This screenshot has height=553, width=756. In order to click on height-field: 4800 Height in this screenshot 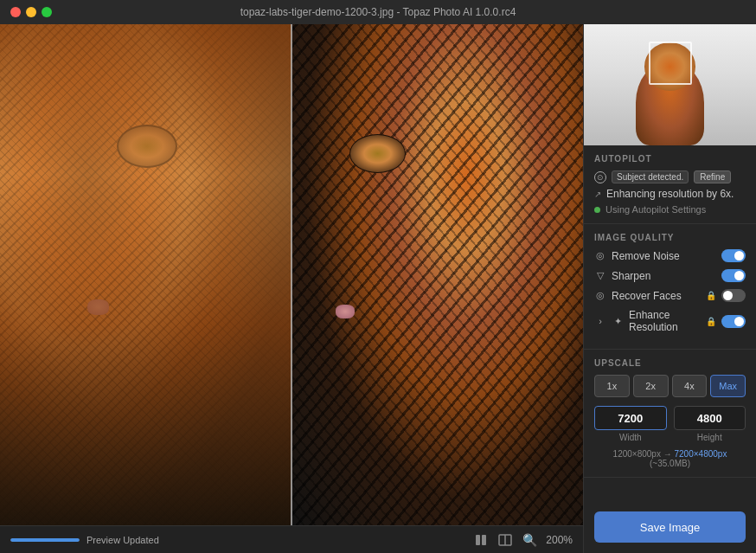, I will do `click(710, 424)`.